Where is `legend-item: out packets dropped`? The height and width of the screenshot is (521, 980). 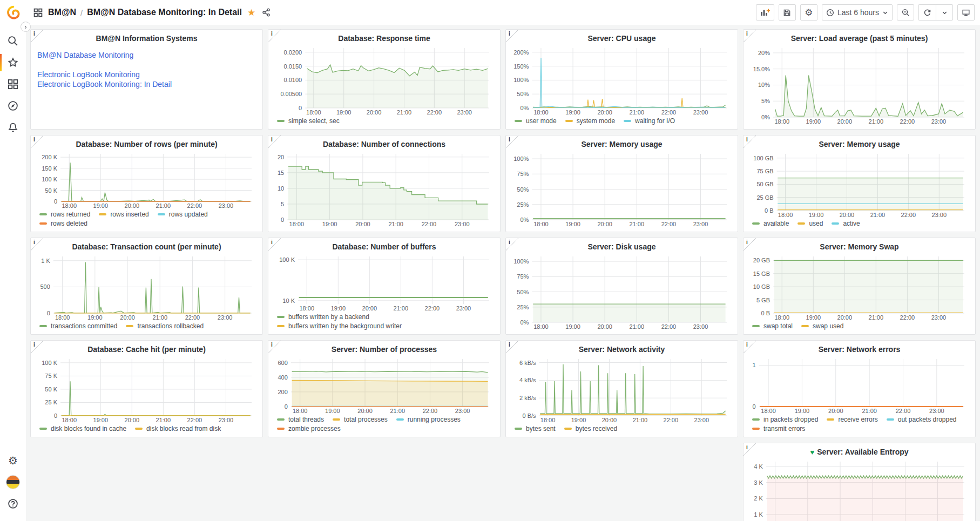 legend-item: out packets dropped is located at coordinates (922, 419).